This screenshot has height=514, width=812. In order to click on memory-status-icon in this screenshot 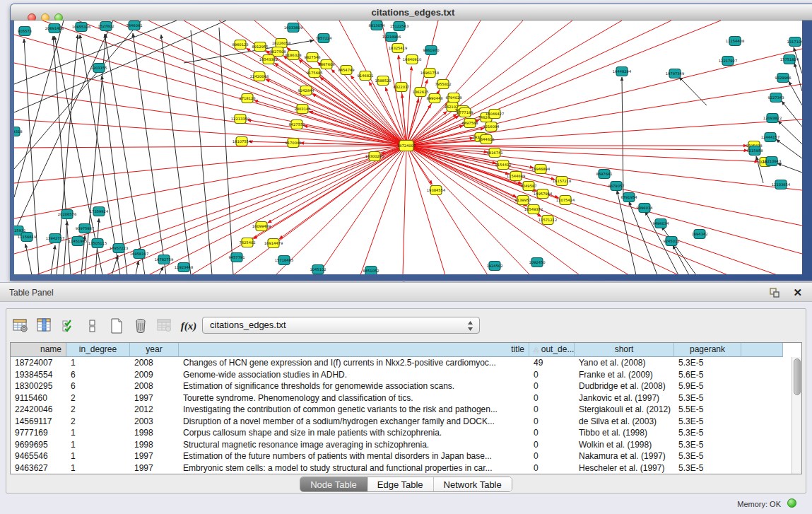, I will do `click(792, 503)`.